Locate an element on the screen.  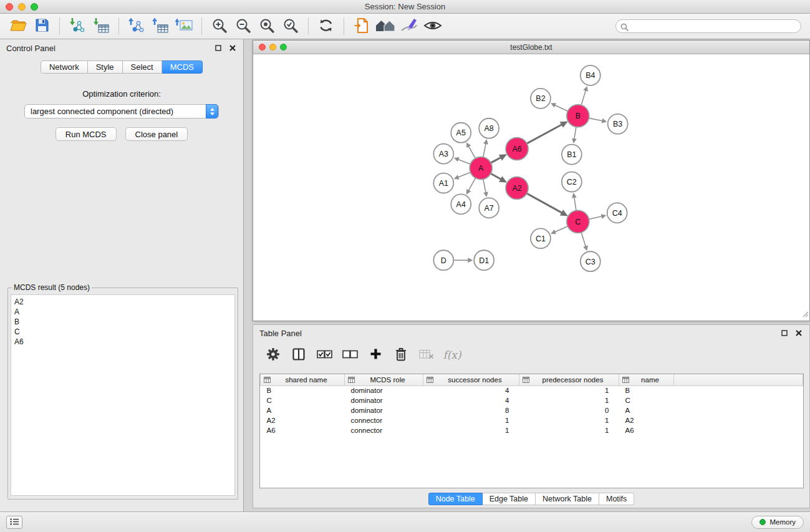
edge-C-C3 is located at coordinates (584, 239).